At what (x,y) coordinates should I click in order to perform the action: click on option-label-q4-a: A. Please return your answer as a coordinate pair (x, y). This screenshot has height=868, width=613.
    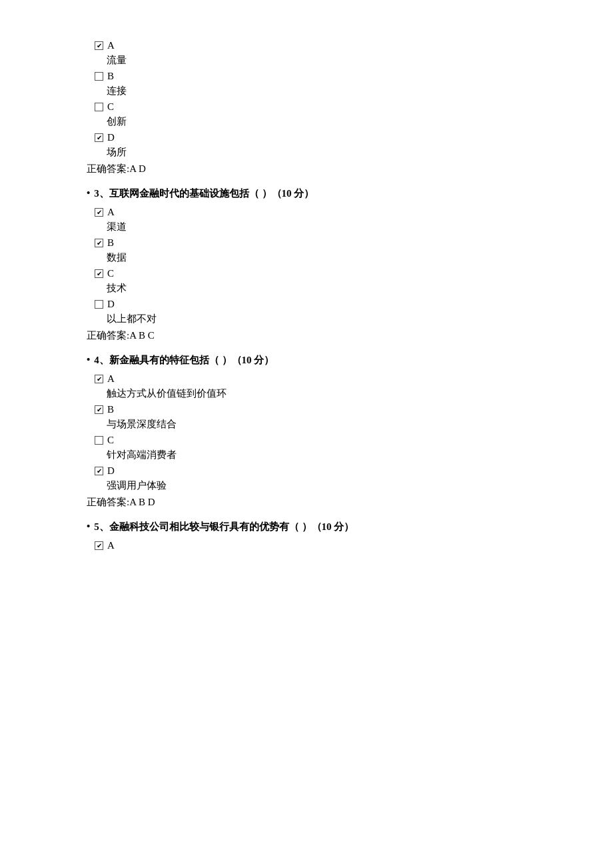
    Looking at the image, I should click on (111, 379).